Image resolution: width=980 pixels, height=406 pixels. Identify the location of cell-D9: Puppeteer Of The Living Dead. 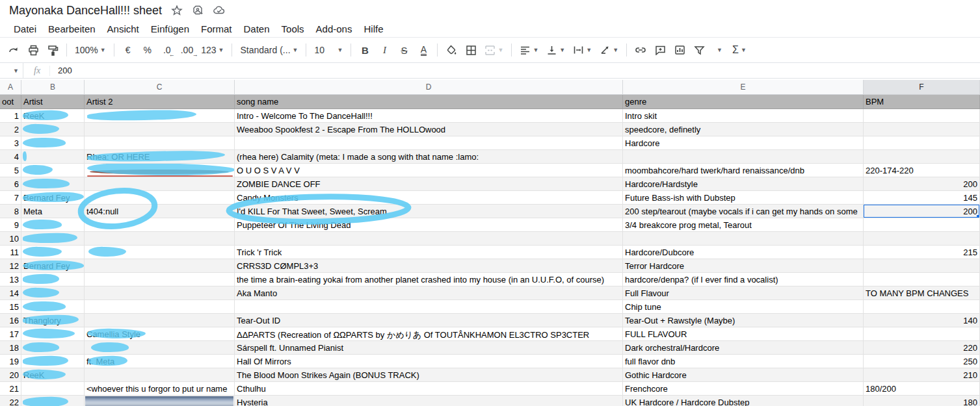
(429, 225).